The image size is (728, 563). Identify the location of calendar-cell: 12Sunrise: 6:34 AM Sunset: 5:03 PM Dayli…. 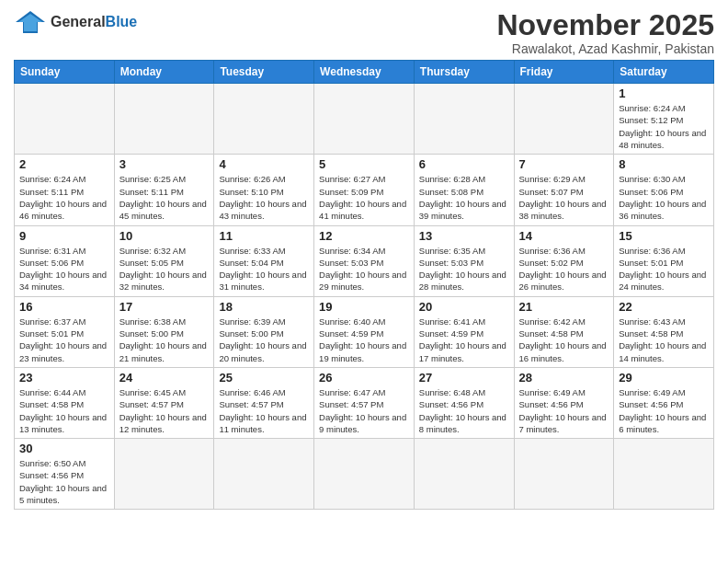
(364, 261).